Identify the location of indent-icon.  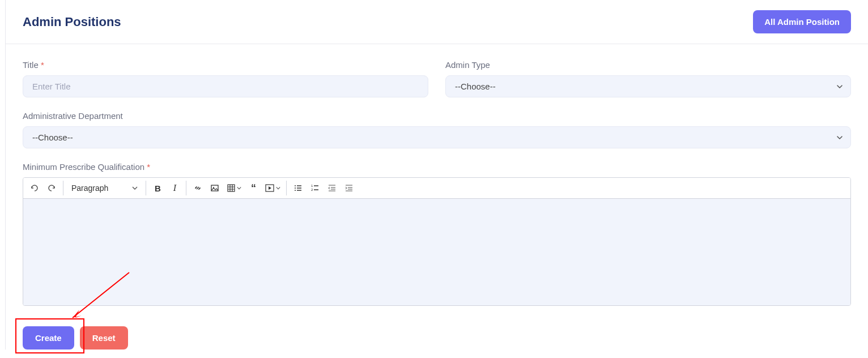
(349, 188).